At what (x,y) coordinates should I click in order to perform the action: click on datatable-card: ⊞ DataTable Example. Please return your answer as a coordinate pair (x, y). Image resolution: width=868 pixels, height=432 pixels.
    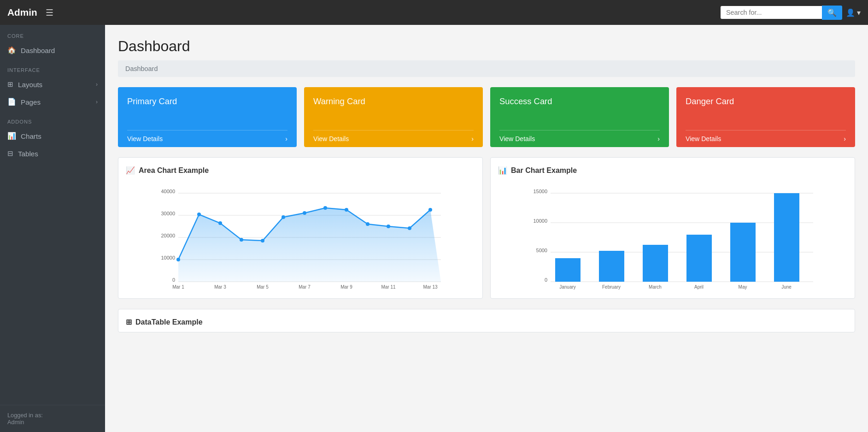
    Looking at the image, I should click on (487, 321).